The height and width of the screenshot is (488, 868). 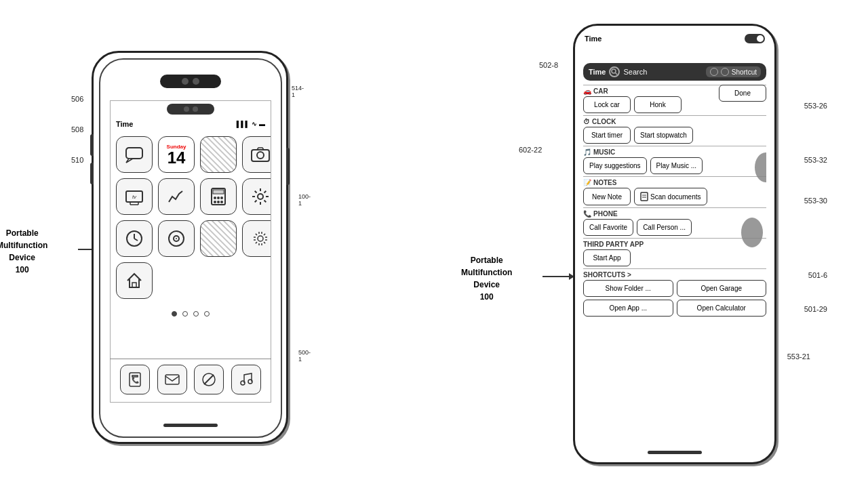 What do you see at coordinates (77, 129) in the screenshot?
I see `annotation-508: 508` at bounding box center [77, 129].